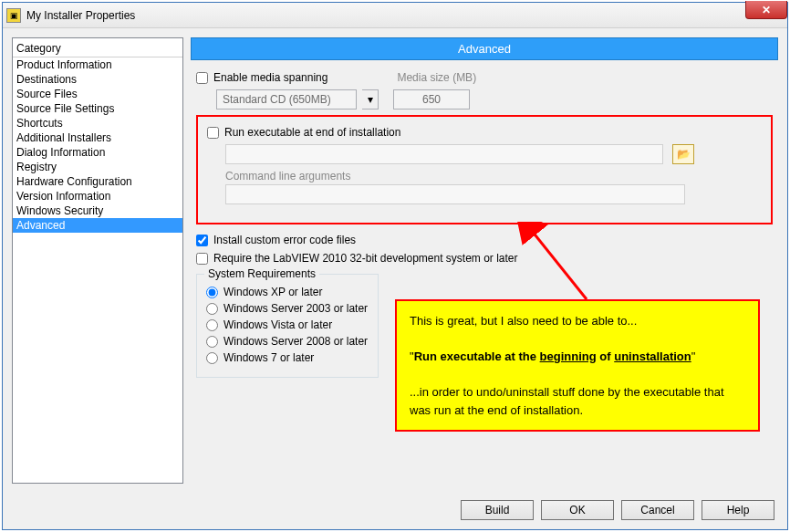  I want to click on sidebar-item-version-information: Version Information, so click(98, 196).